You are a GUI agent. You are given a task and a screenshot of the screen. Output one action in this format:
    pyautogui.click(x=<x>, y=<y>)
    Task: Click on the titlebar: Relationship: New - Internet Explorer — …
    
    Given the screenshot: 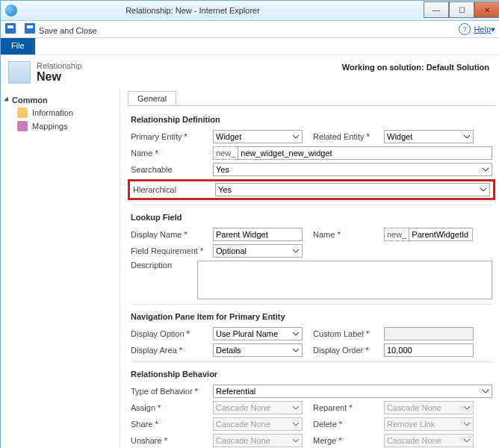 What is the action you would take?
    pyautogui.click(x=250, y=10)
    